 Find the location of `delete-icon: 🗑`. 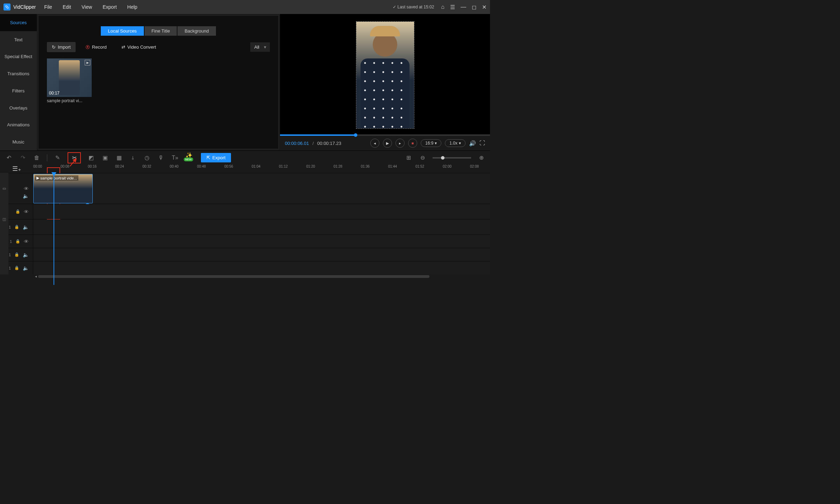

delete-icon: 🗑 is located at coordinates (37, 158).